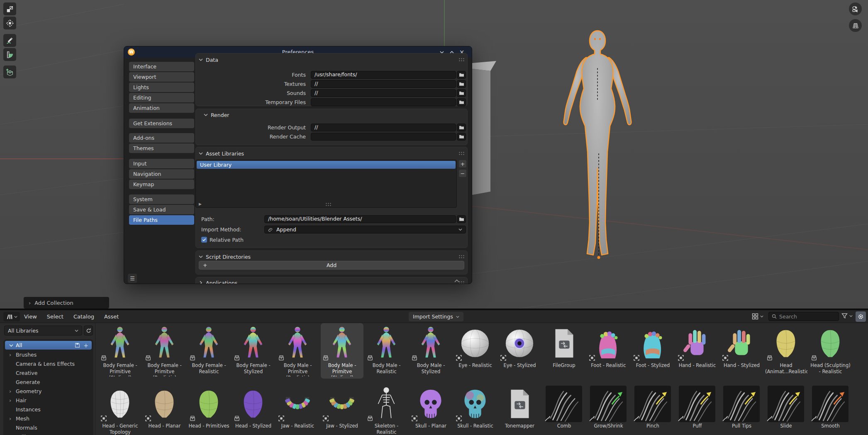 This screenshot has width=868, height=435. Describe the element at coordinates (856, 26) in the screenshot. I see `floor-grid-button` at that location.